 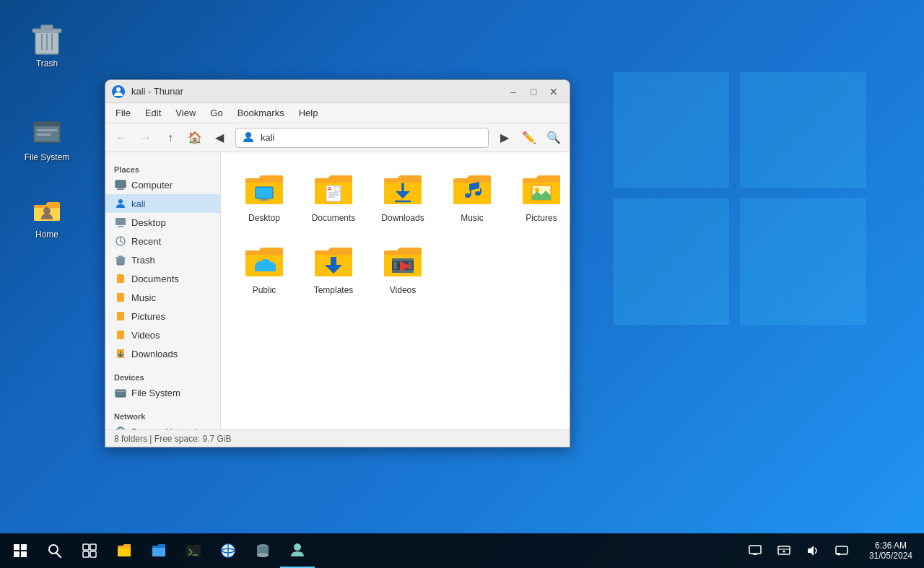 What do you see at coordinates (163, 335) in the screenshot?
I see `sidebar-item-videos: Videos` at bounding box center [163, 335].